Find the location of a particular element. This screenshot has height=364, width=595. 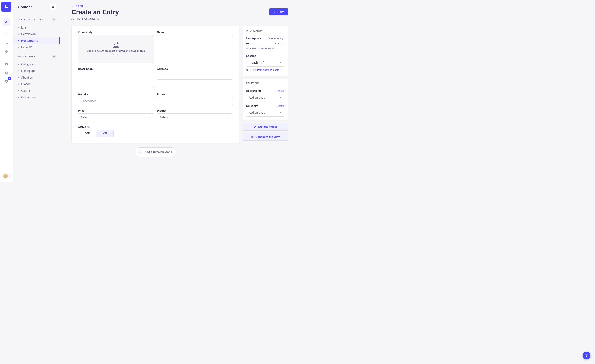

configure-view-label: Configure the view is located at coordinates (268, 137).